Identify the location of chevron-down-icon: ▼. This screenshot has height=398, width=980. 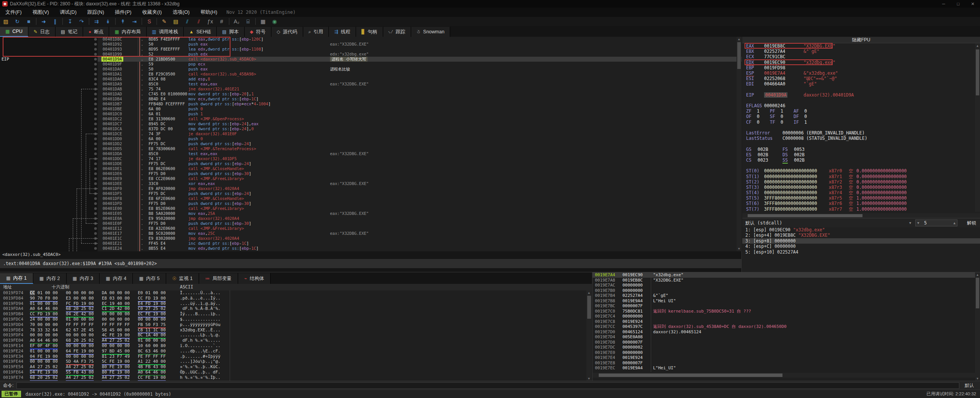
(910, 223).